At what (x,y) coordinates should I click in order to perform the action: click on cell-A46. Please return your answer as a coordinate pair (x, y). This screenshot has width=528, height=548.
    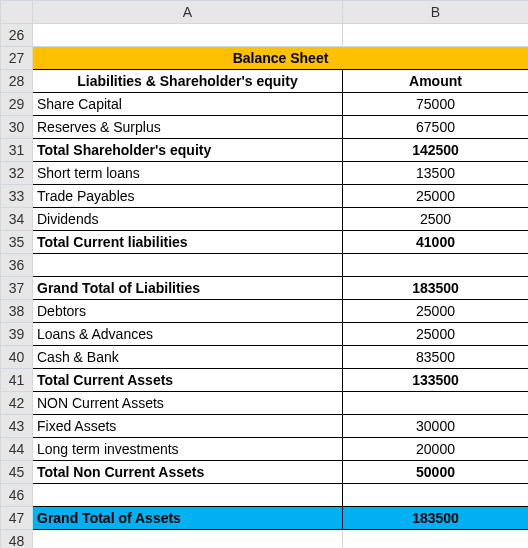
    Looking at the image, I should click on (188, 496).